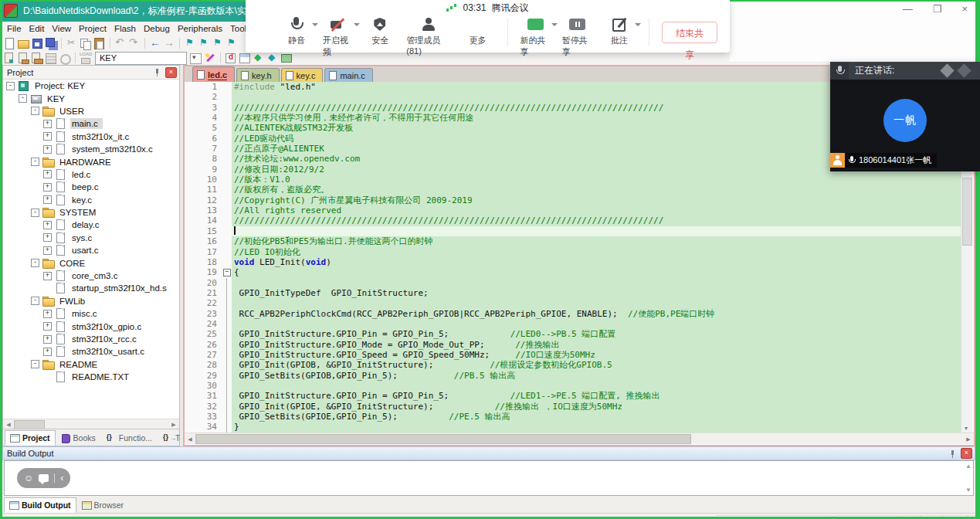  Describe the element at coordinates (62, 29) in the screenshot. I see `menu-item-view: View` at that location.